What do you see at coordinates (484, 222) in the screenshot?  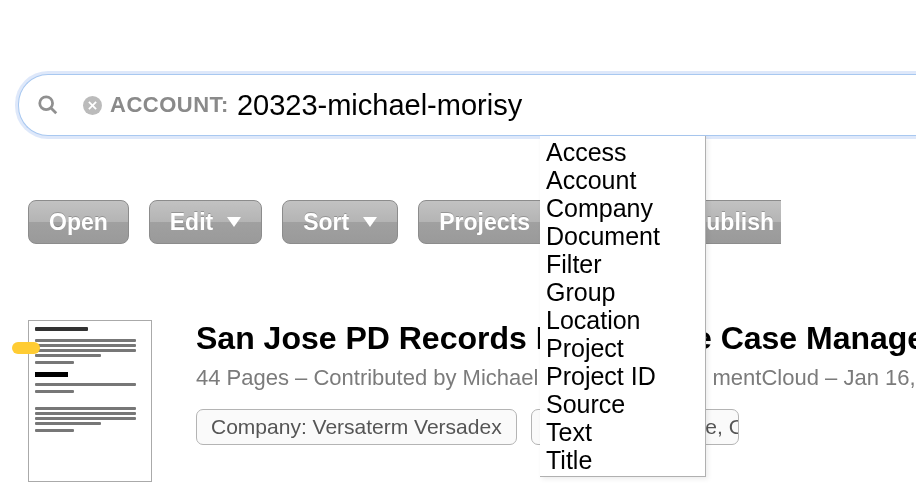 I see `projects-button-label: Projects` at bounding box center [484, 222].